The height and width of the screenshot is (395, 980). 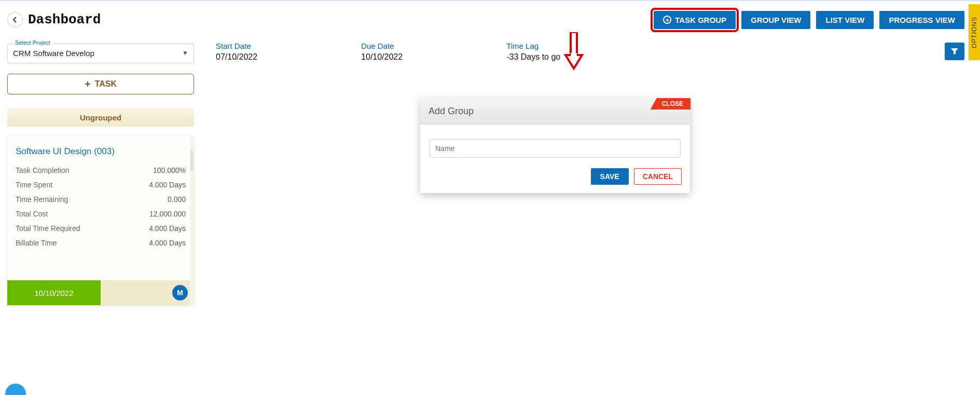 What do you see at coordinates (237, 57) in the screenshot?
I see `start-date-value: 07/10/2022` at bounding box center [237, 57].